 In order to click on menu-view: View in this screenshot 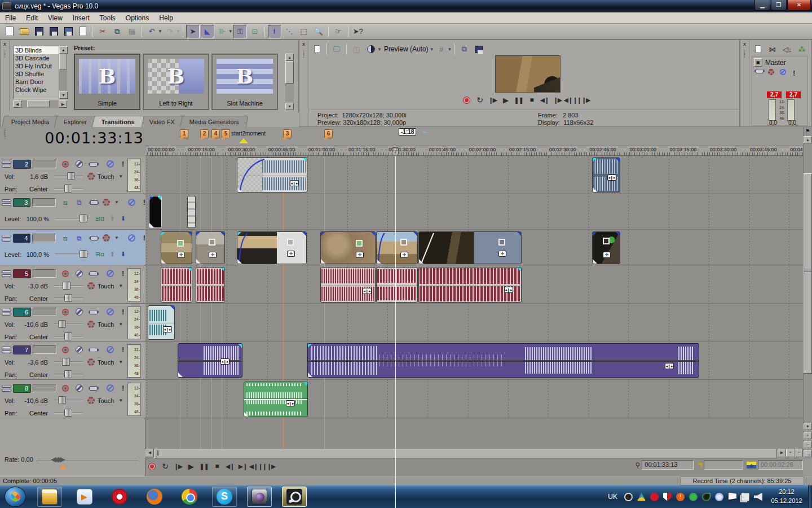, I will do `click(55, 18)`.